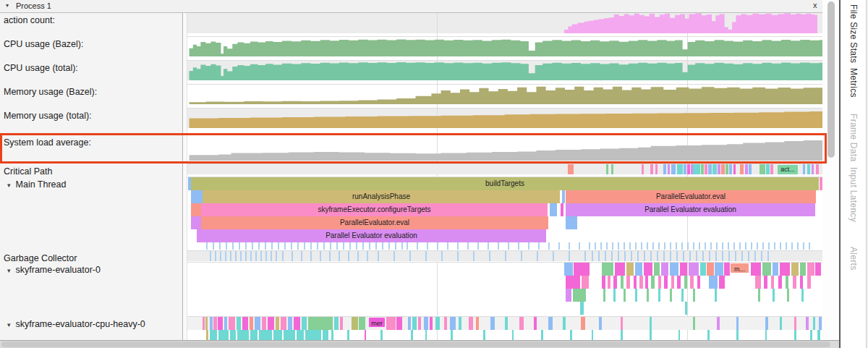 The height and width of the screenshot is (348, 868). What do you see at coordinates (505, 256) in the screenshot?
I see `track-chart-gc` at bounding box center [505, 256].